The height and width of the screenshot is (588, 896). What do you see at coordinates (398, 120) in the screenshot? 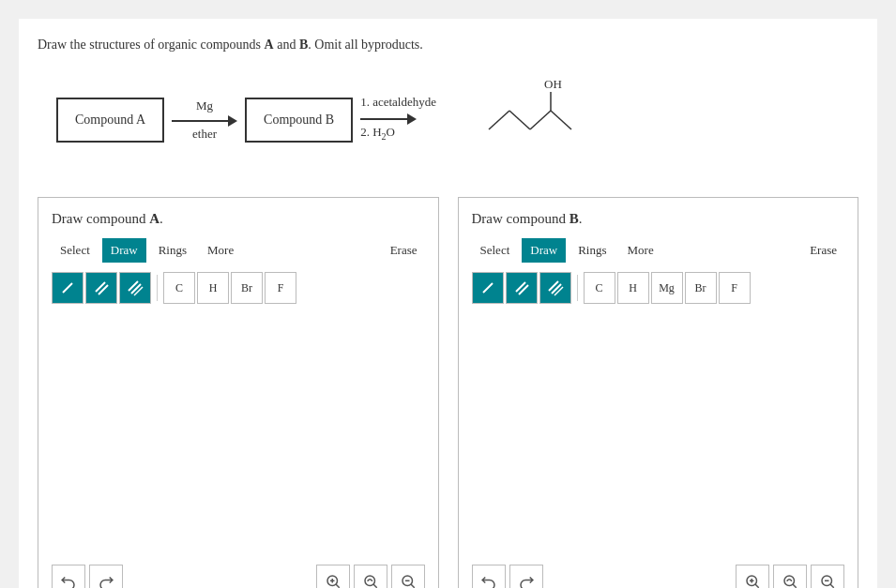
I see `product-section: 1. acetaldehyde 2. H2O` at bounding box center [398, 120].